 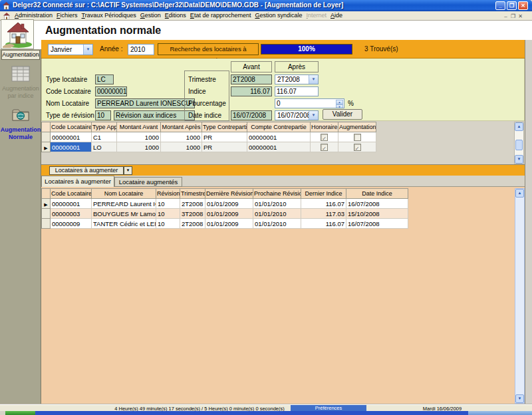 What do you see at coordinates (500, 5) in the screenshot?
I see `minimize-button: _` at bounding box center [500, 5].